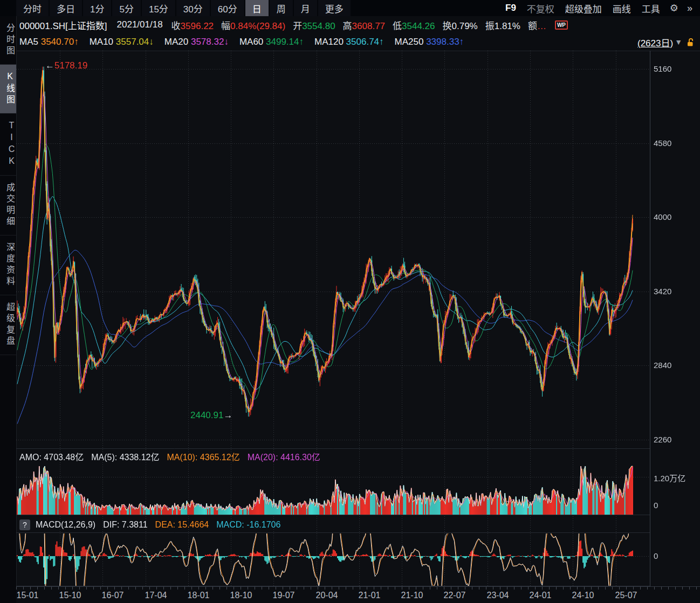  I want to click on ma60-item: MA60 3499.14↑, so click(270, 42).